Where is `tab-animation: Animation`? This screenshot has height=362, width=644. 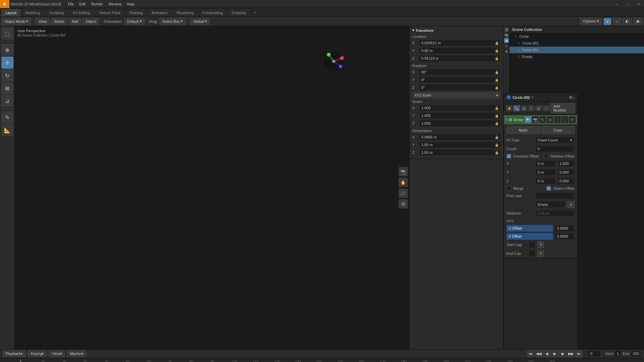
tab-animation: Animation is located at coordinates (160, 13).